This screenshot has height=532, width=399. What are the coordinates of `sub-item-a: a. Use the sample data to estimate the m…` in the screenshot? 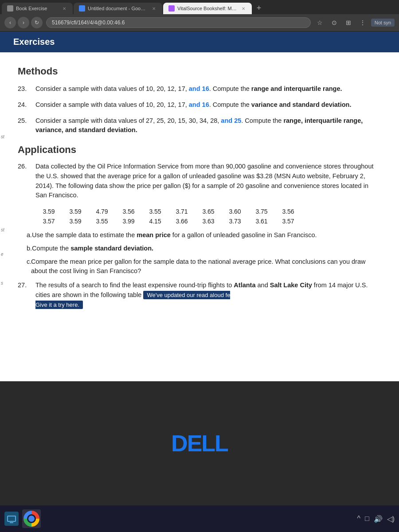 It's located at (200, 235).